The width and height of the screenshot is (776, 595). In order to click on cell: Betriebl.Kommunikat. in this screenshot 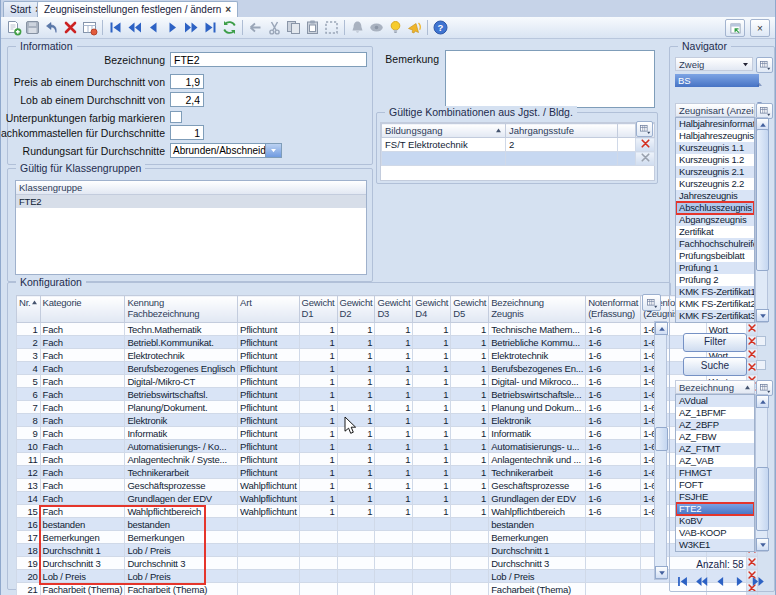, I will do `click(182, 342)`.